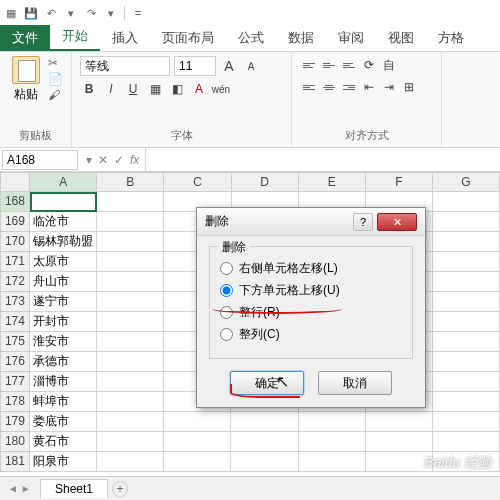 The image size is (500, 500). I want to click on formula-bar, so click(322, 160).